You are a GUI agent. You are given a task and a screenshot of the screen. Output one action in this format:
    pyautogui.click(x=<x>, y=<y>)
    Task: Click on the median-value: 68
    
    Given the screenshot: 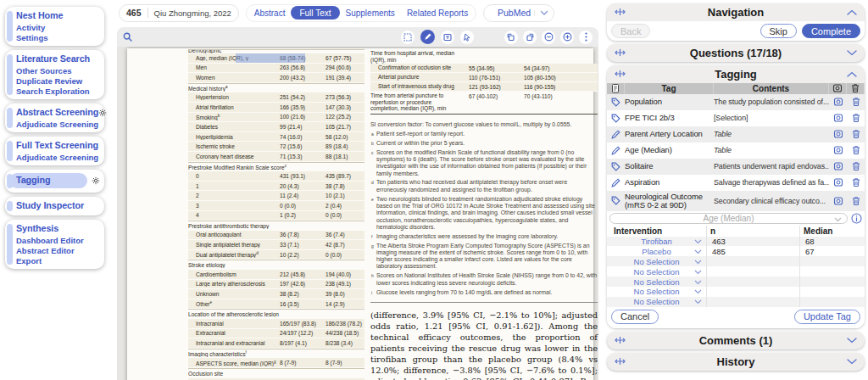 What is the action you would take?
    pyautogui.click(x=832, y=242)
    